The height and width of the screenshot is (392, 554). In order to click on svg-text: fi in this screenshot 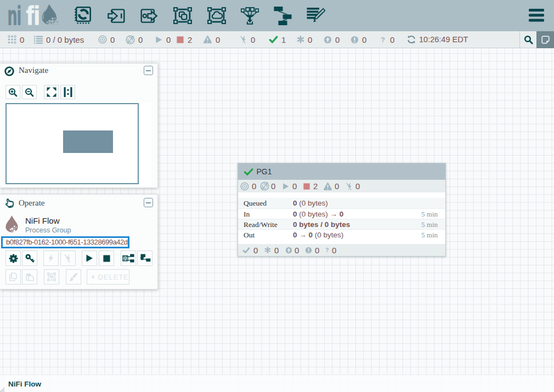, I will do `click(33, 16)`.